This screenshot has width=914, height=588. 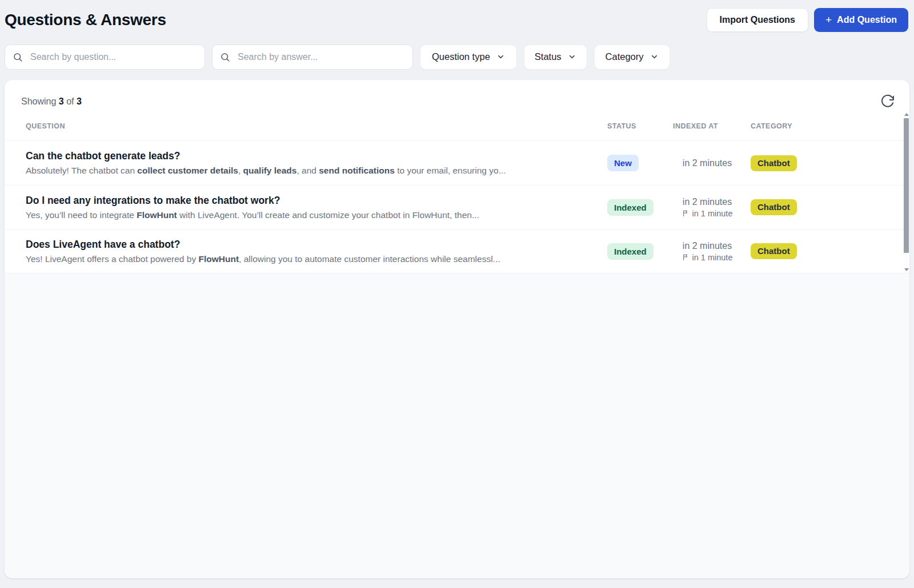 What do you see at coordinates (70, 102) in the screenshot?
I see `showing-of: of` at bounding box center [70, 102].